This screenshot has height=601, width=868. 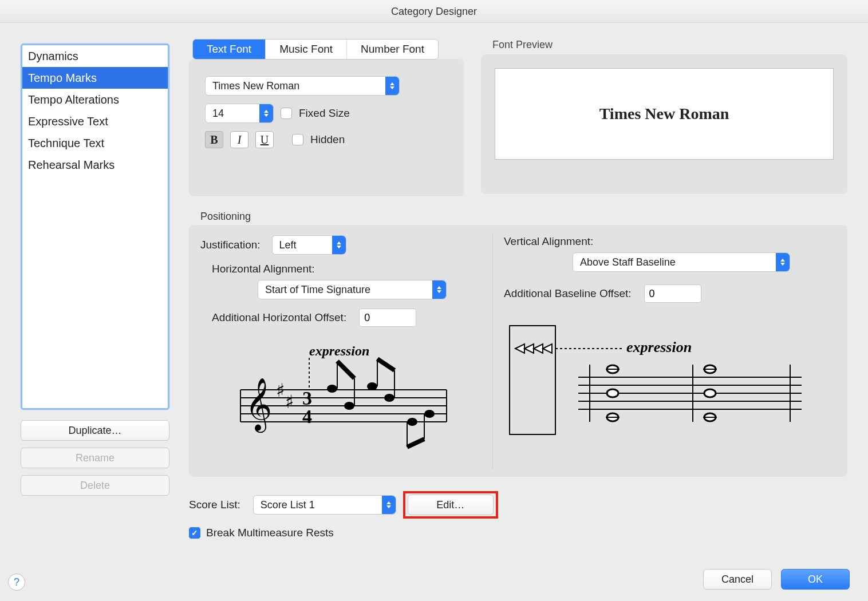 What do you see at coordinates (325, 505) in the screenshot?
I see `score-list-select: Score List 1` at bounding box center [325, 505].